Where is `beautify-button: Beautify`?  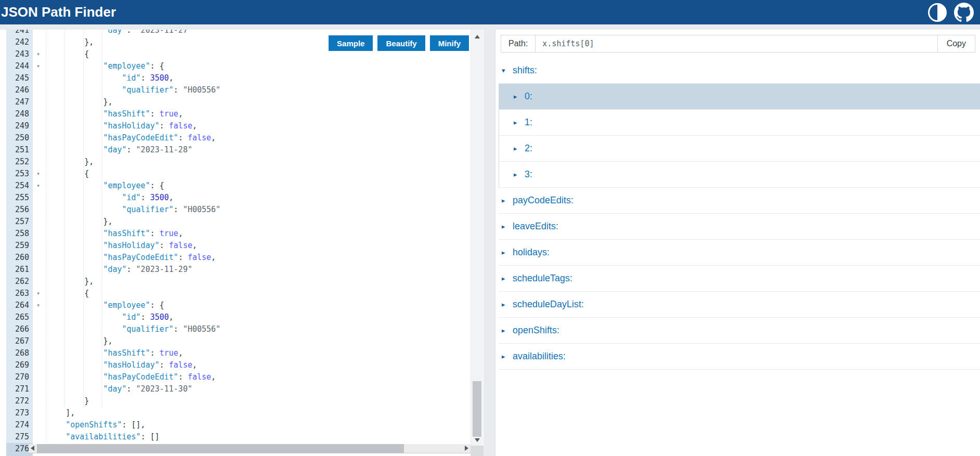 beautify-button: Beautify is located at coordinates (401, 43).